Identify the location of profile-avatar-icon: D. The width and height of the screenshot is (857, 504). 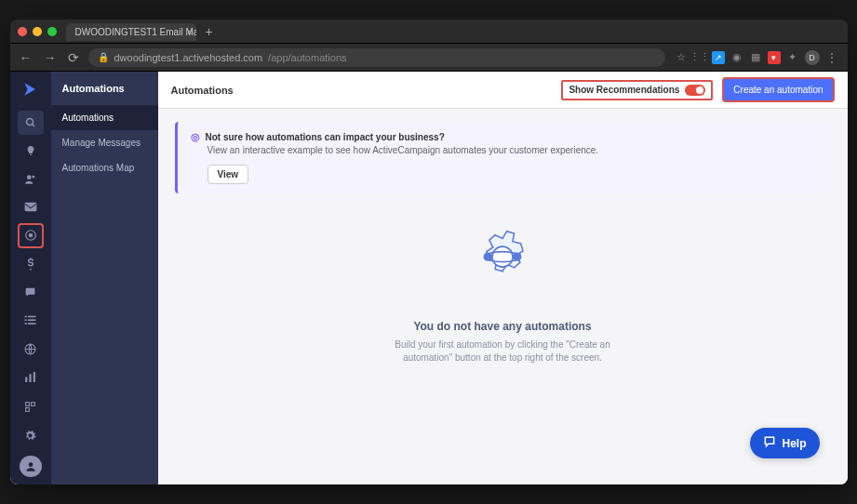
(812, 58).